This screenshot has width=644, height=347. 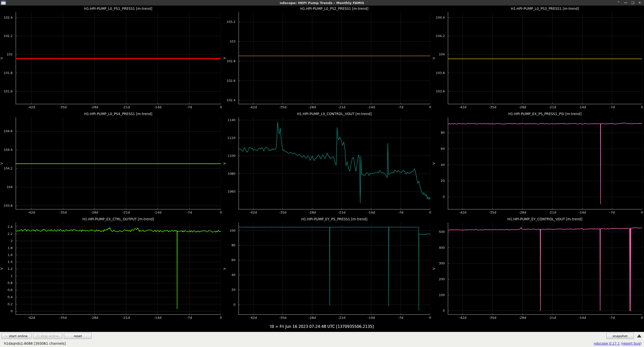 I want to click on y-tick-label: 104, so click(x=442, y=54).